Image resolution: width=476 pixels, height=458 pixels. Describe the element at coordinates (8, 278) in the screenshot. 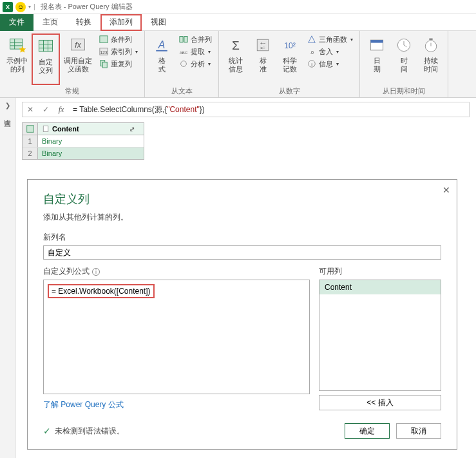

I see `queries-pane-collapsed: ❯ 查询` at that location.